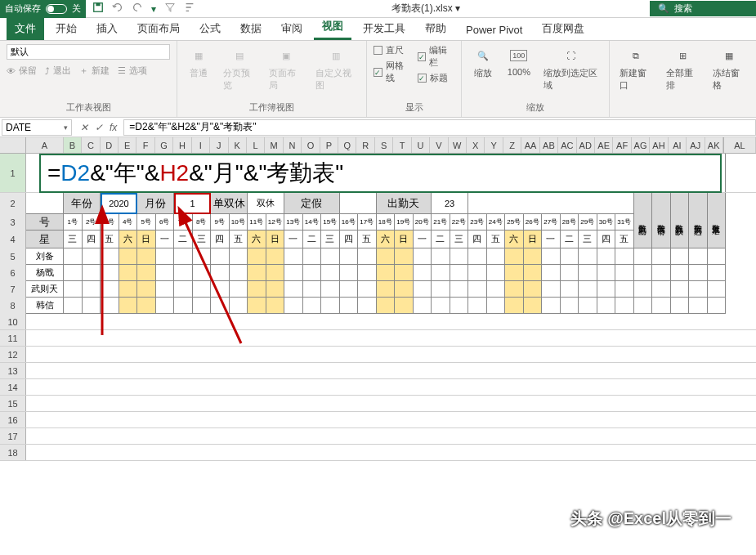 This screenshot has height=555, width=756. What do you see at coordinates (659, 145) in the screenshot?
I see `column-header: AH` at bounding box center [659, 145].